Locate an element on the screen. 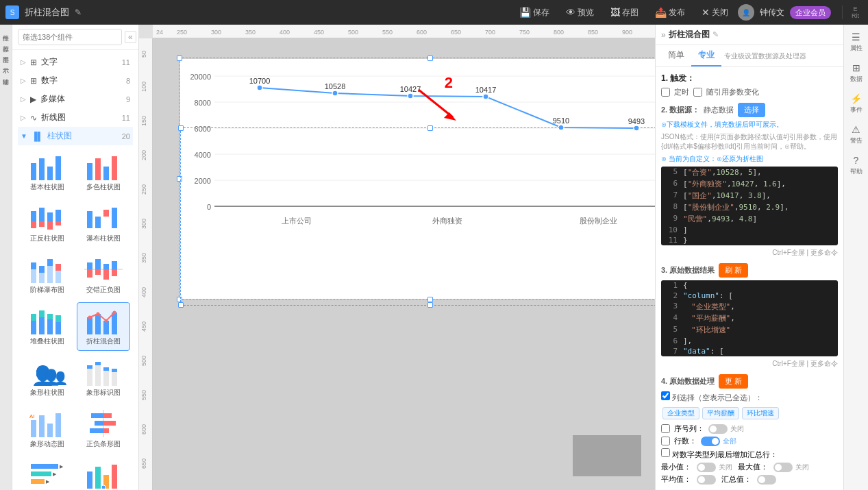 This screenshot has height=490, width=868. sidebar-cat-bar: ▼ ▐▌ 柱状图 20 is located at coordinates (75, 136).